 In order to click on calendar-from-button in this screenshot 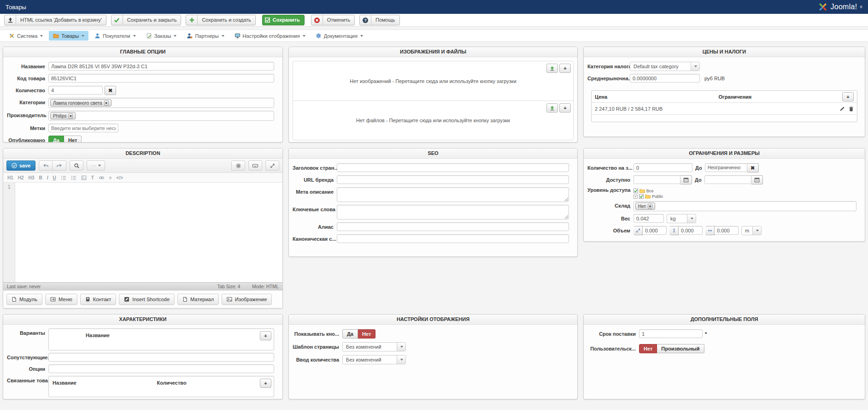, I will do `click(686, 180)`.